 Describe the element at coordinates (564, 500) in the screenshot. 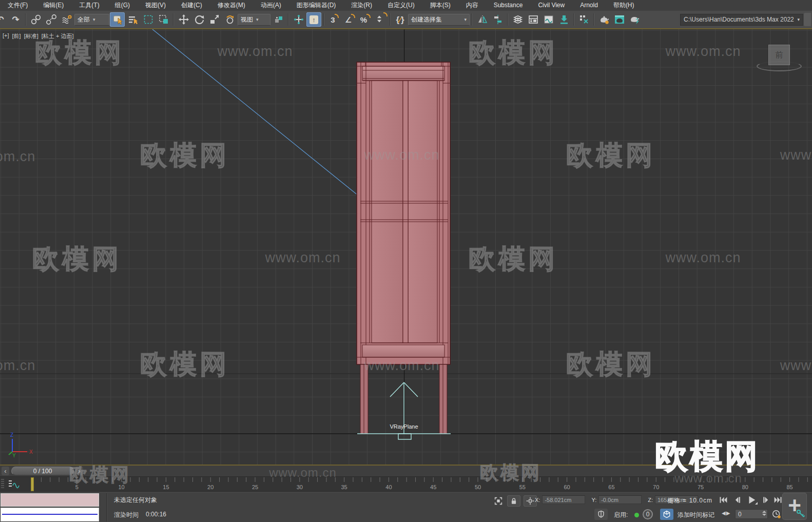

I see `x-coordinate-field: -58.021cm` at that location.